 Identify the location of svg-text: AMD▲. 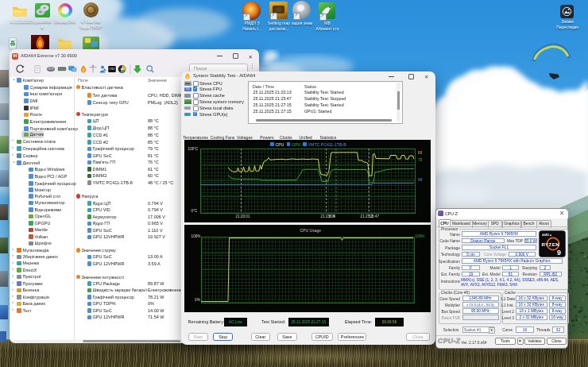
(547, 235).